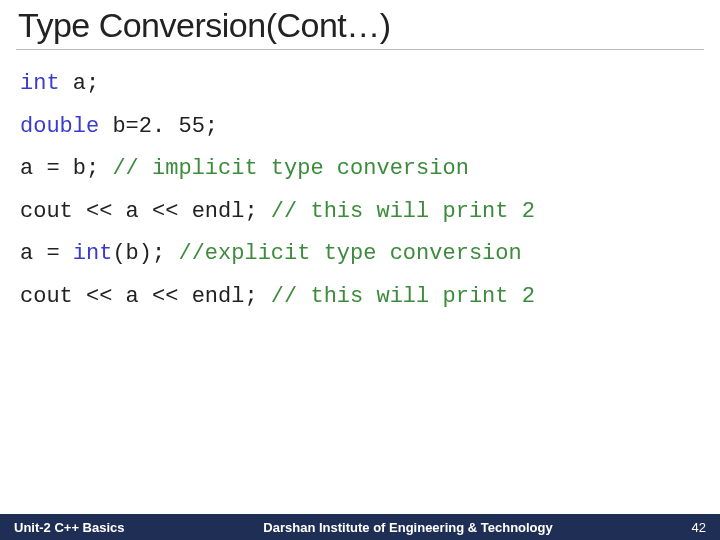 This screenshot has height=540, width=720. I want to click on code-line-1: int a;, so click(360, 84).